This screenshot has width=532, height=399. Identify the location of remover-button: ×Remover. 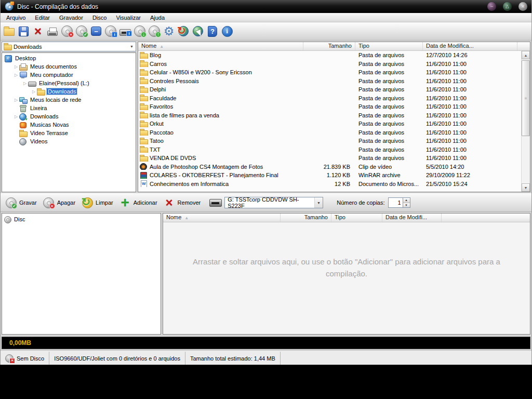
(183, 203).